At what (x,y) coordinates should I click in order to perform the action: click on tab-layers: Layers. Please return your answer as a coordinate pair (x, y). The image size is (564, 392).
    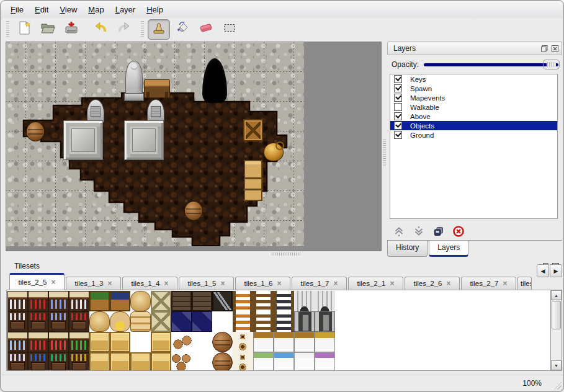
    Looking at the image, I should click on (449, 249).